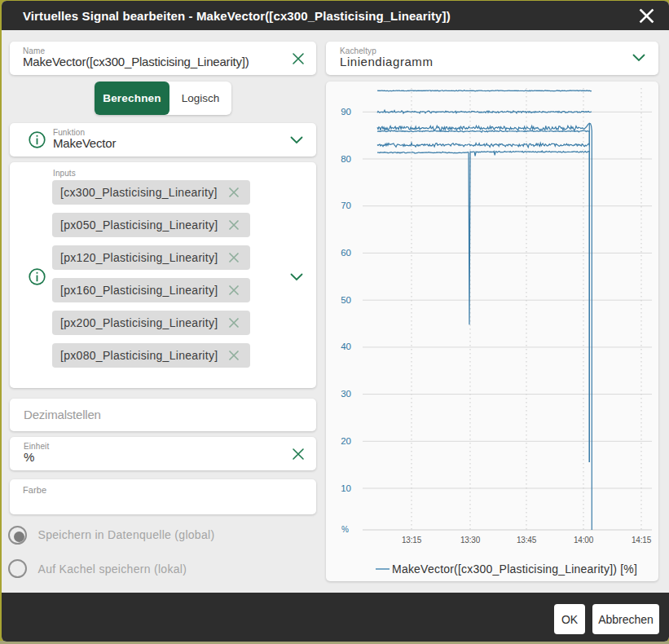 The height and width of the screenshot is (644, 669). What do you see at coordinates (346, 488) in the screenshot?
I see `svg-text: 10` at bounding box center [346, 488].